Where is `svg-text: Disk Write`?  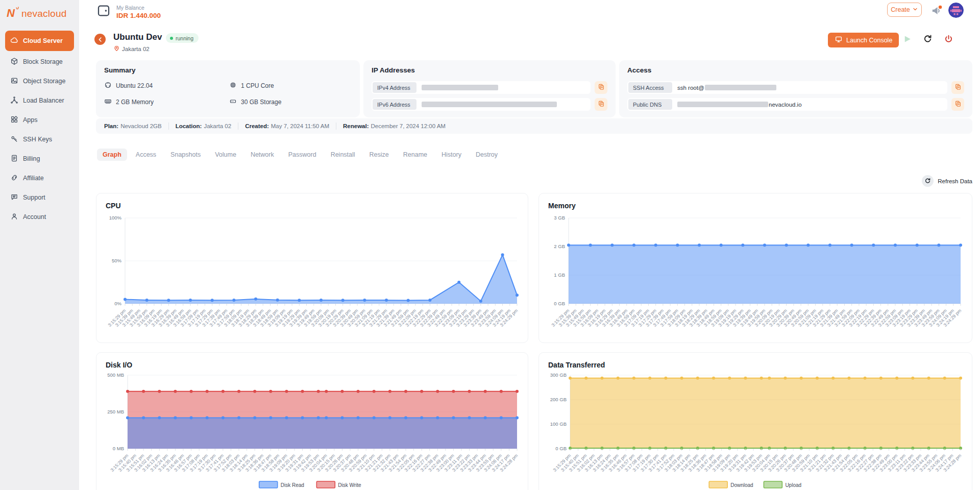
svg-text: Disk Write is located at coordinates (350, 485).